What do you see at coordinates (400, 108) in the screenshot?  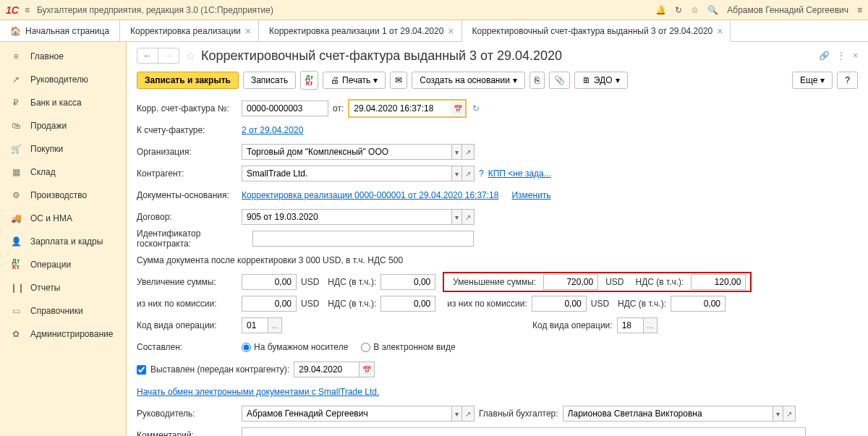 I see `date-input` at bounding box center [400, 108].